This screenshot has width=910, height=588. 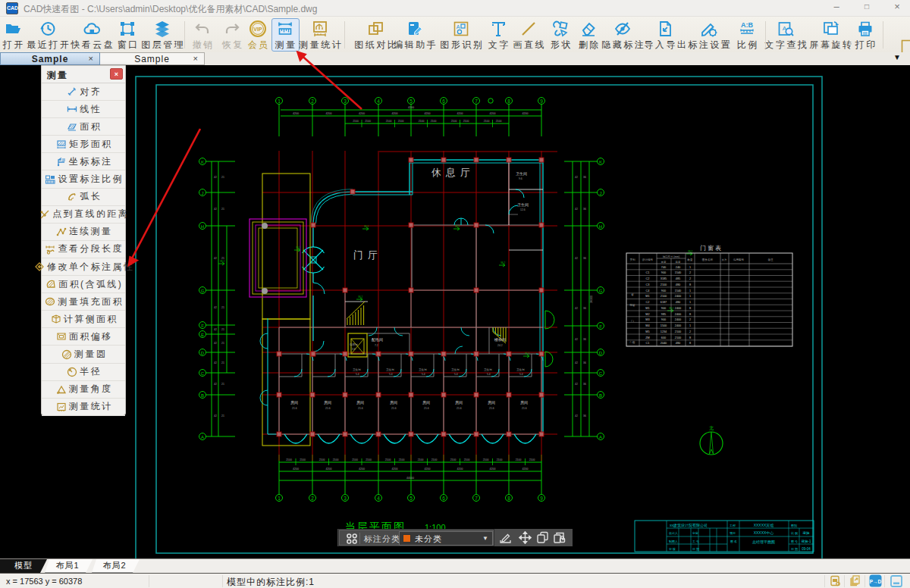 What do you see at coordinates (648, 308) in the screenshot?
I see `svg-text: M1` at bounding box center [648, 308].